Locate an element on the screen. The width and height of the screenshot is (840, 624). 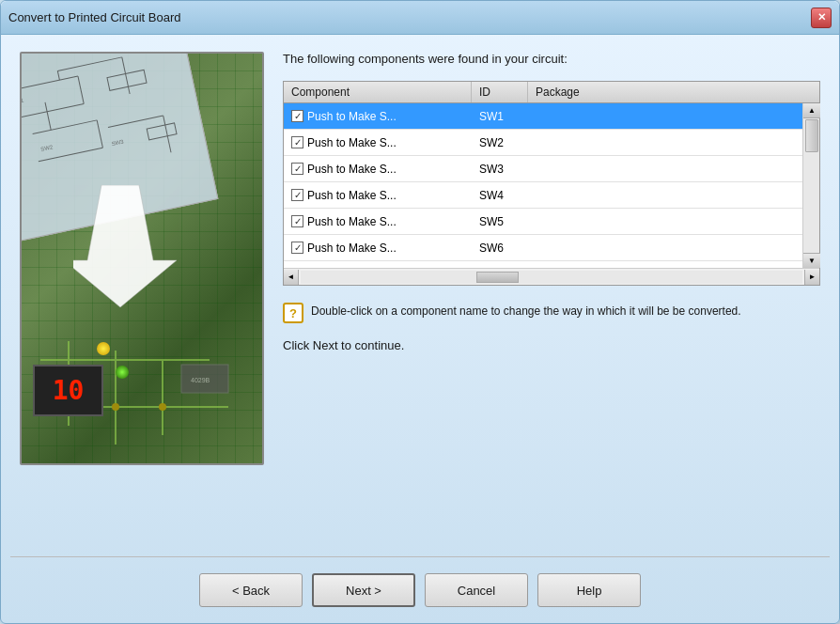
info-message-text: Double-click on a component name to chan… is located at coordinates (526, 311).